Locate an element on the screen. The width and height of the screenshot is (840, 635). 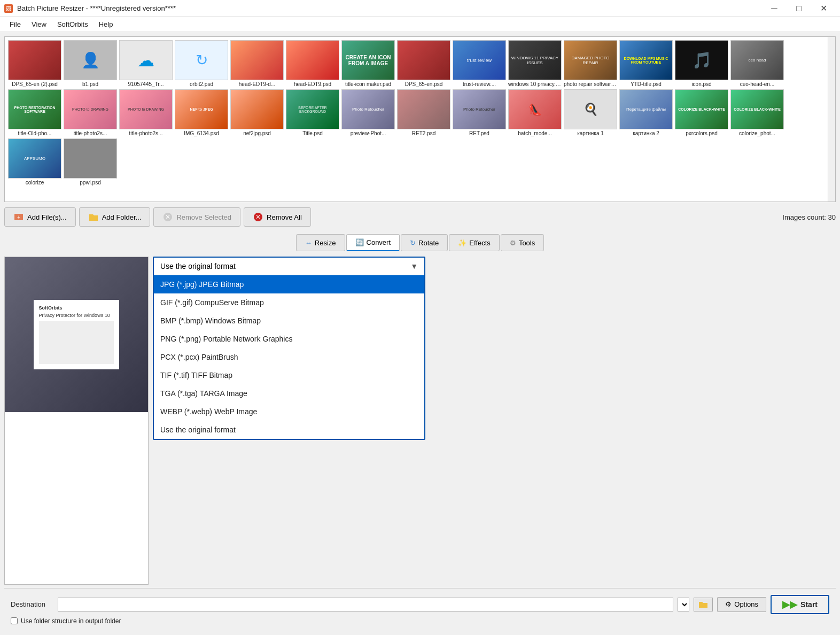
gallery-item: CREATE AN ICON FROM A IMAGE title-icon m… is located at coordinates (368, 64).